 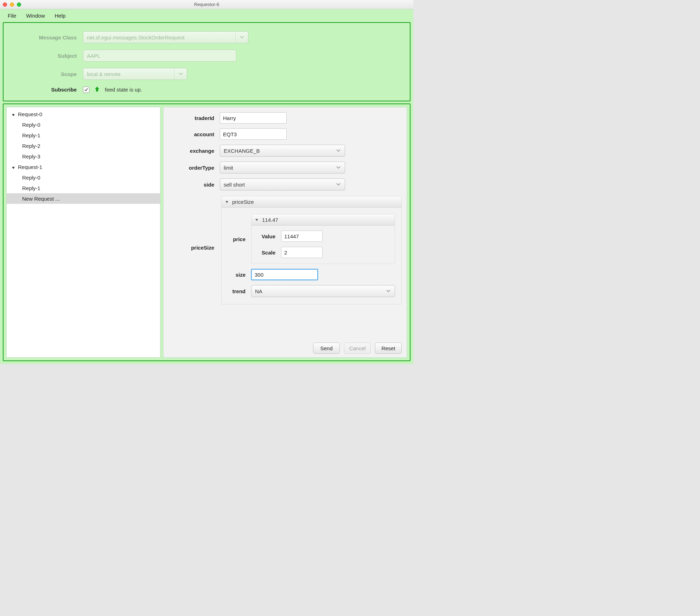 What do you see at coordinates (282, 168) in the screenshot?
I see `ordertype-select: limit` at bounding box center [282, 168].